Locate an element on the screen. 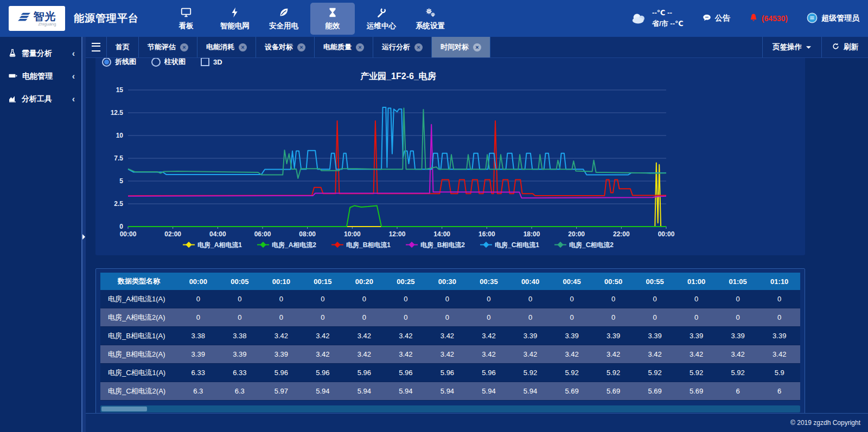 Image resolution: width=868 pixels, height=432 pixels. alarm-button: (64530) is located at coordinates (768, 18).